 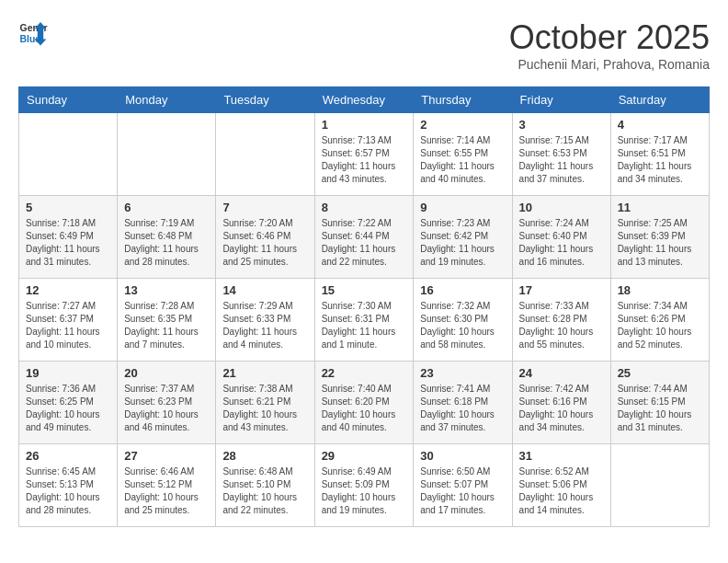 I want to click on calendar-cell: 4Sunrise: 7:17 AM Sunset: 6:51 PM Daylig…, so click(x=660, y=155).